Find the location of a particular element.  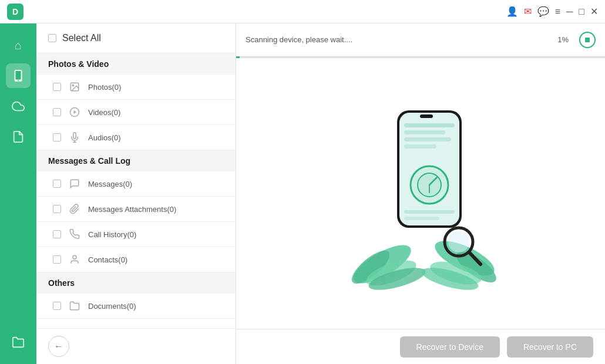

audios-label: Audios(0) is located at coordinates (105, 137).